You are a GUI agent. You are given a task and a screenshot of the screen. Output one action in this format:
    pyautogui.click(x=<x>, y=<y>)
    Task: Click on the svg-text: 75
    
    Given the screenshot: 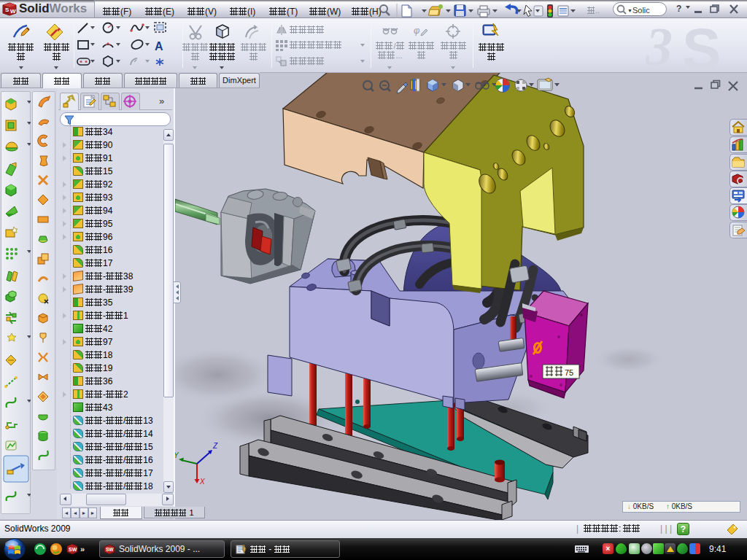 What is the action you would take?
    pyautogui.click(x=569, y=373)
    